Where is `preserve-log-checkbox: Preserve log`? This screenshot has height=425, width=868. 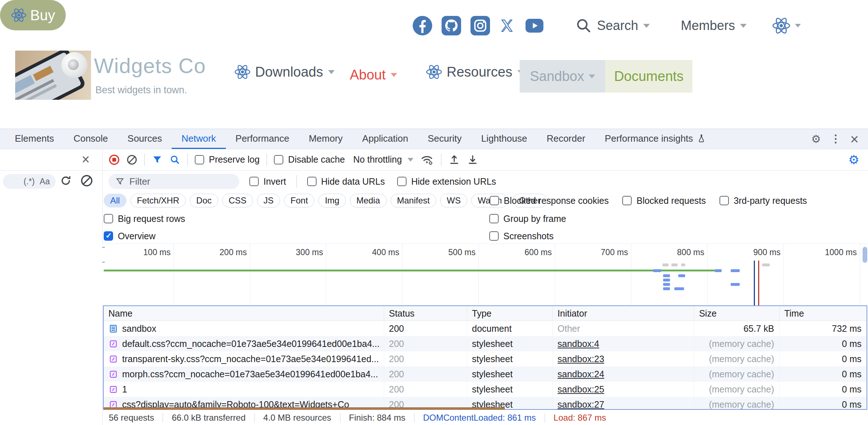 preserve-log-checkbox: Preserve log is located at coordinates (227, 160).